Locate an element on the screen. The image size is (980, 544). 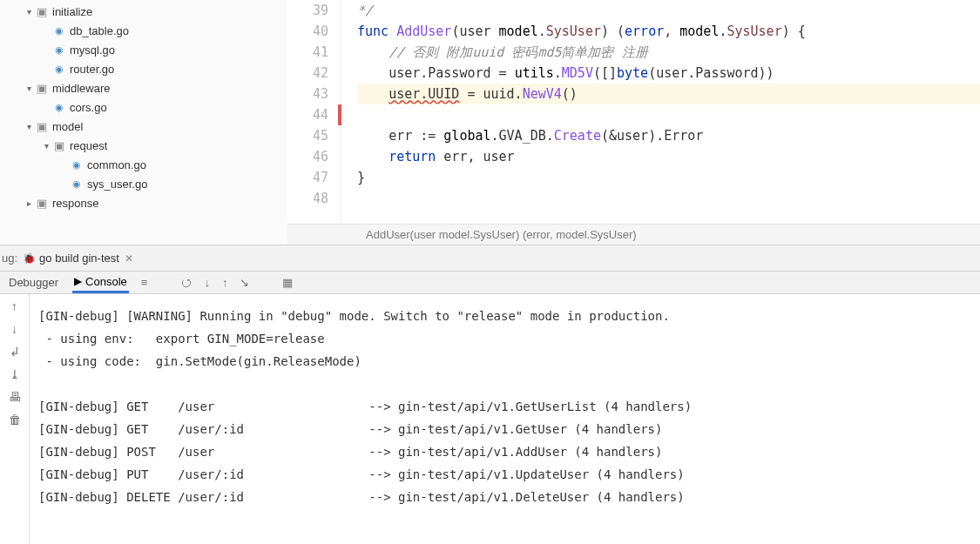
tree-label: db_table.go is located at coordinates (99, 31).